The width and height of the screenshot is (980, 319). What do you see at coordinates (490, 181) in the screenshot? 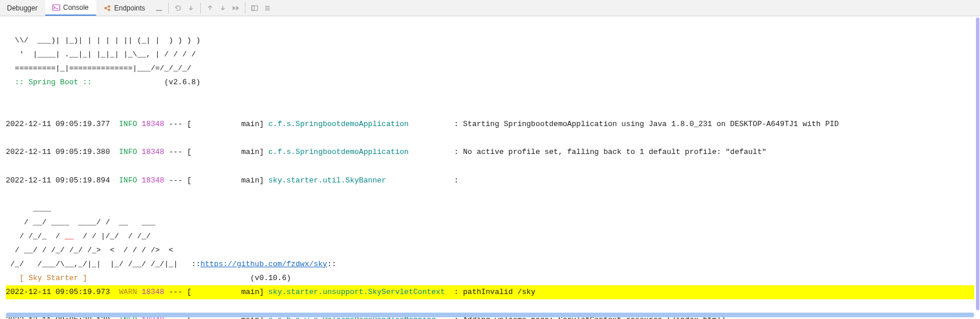
I see `log-row: 2022-12-11 09:05:19.894 INFO 18348 --- […` at bounding box center [490, 181].